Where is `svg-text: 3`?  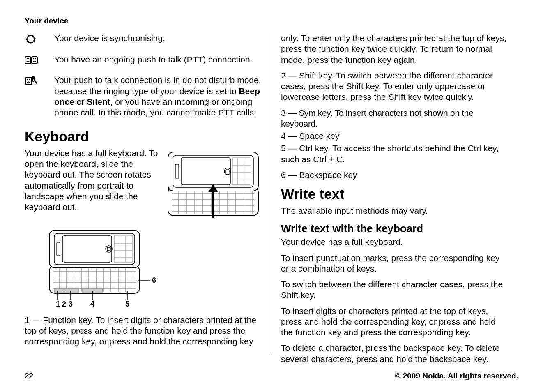 svg-text: 3 is located at coordinates (71, 304).